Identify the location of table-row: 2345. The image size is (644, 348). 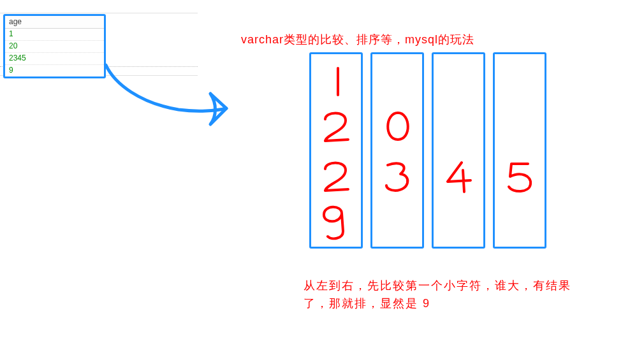
(55, 59).